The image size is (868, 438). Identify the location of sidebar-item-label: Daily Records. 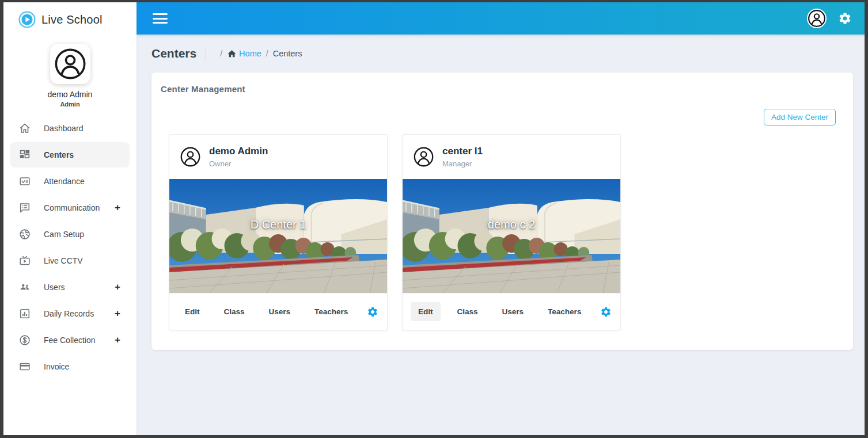
(78, 314).